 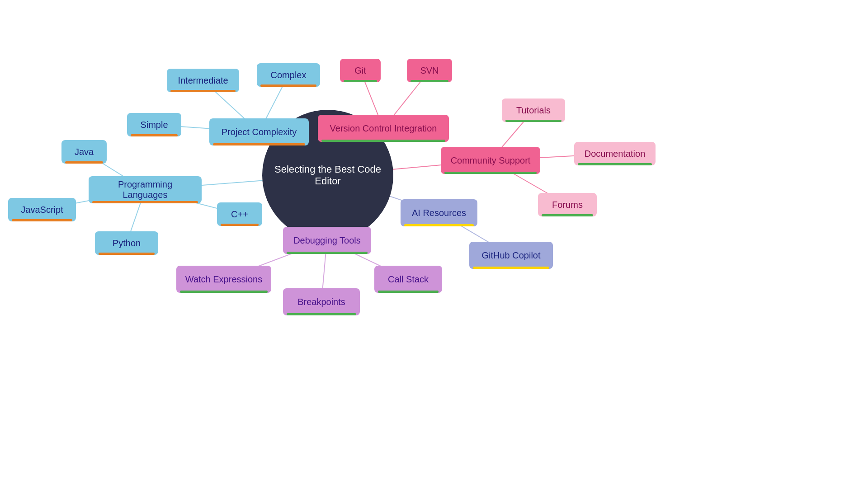 What do you see at coordinates (511, 255) in the screenshot?
I see `node-github-copilot: GitHub Copilot` at bounding box center [511, 255].